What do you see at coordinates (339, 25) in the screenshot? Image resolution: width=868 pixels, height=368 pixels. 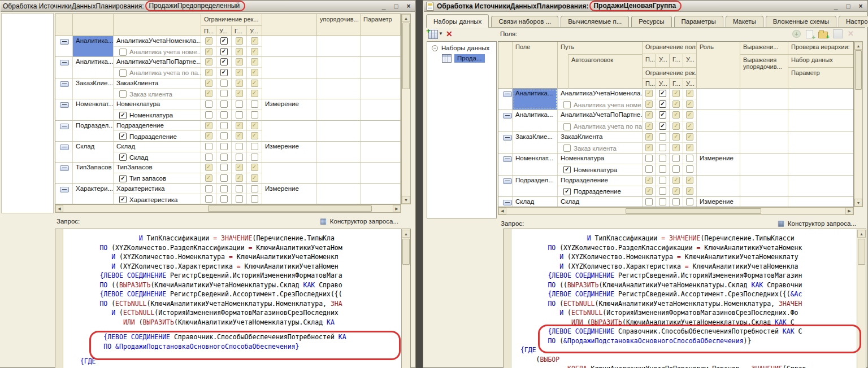 I see `column-header-ordering: упорядочив...` at bounding box center [339, 25].